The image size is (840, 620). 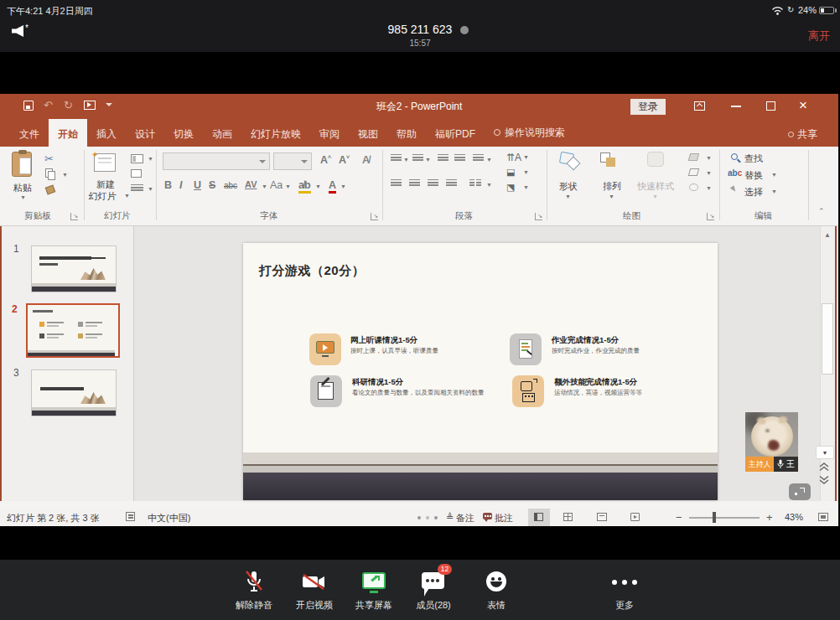 I want to click on align-left-icon, so click(x=396, y=184).